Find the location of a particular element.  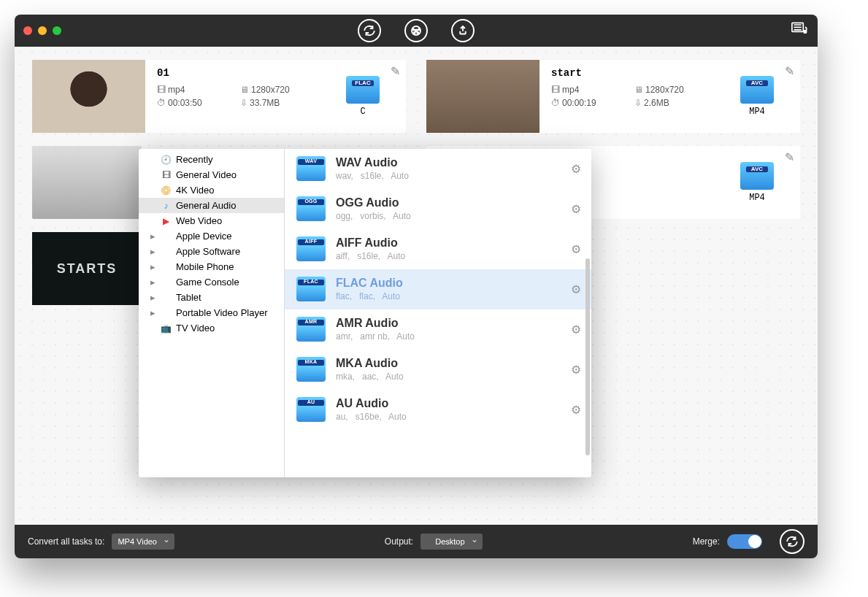

category-item: ▸Apple Software is located at coordinates (212, 251).